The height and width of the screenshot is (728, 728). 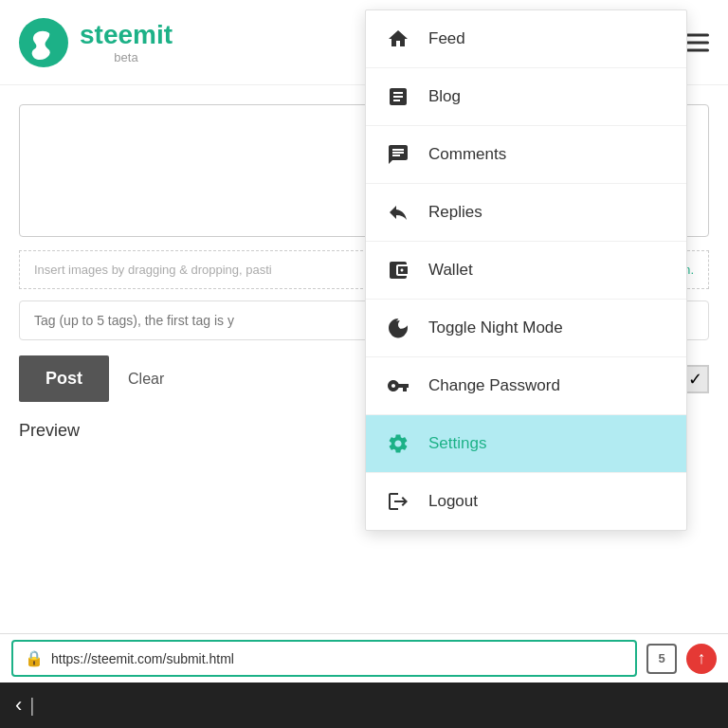 I want to click on url-text: https://steemit.com/submit.html, so click(x=142, y=659).